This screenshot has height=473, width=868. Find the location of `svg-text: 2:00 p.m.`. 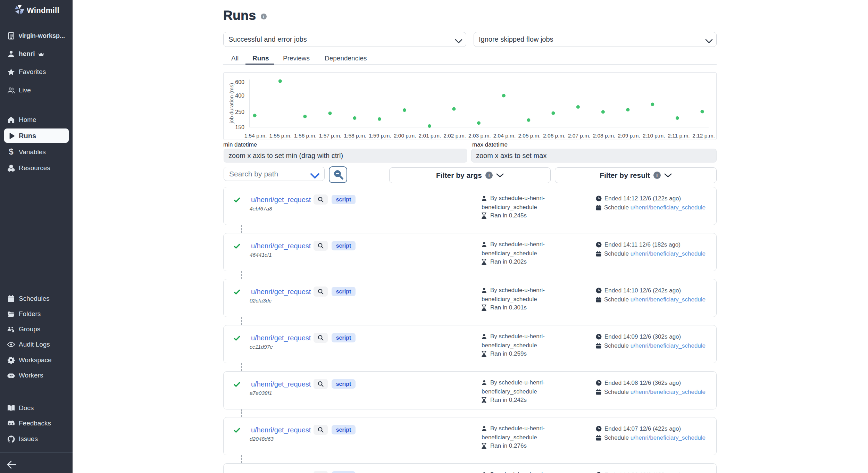

svg-text: 2:00 p.m. is located at coordinates (405, 135).